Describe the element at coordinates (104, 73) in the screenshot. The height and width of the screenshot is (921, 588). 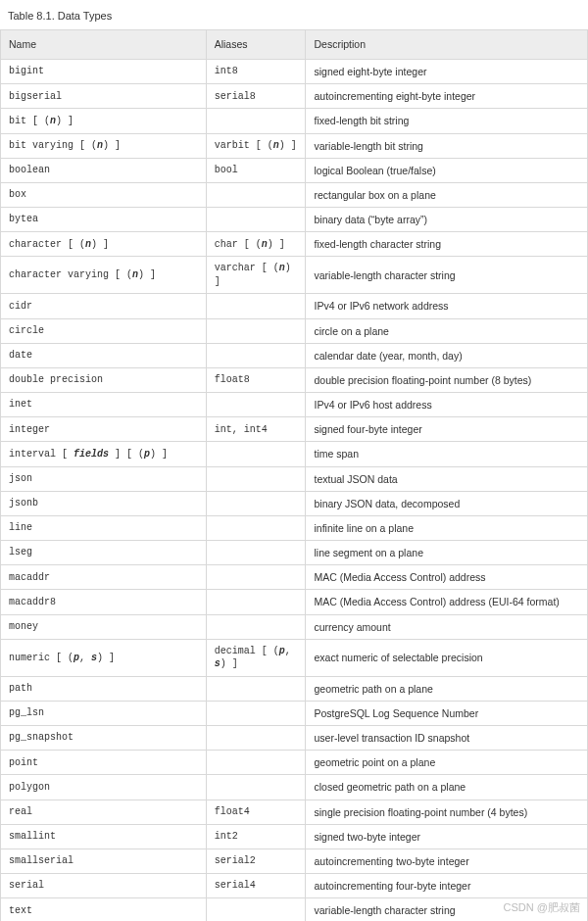
I see `cell-name: bigint` at that location.